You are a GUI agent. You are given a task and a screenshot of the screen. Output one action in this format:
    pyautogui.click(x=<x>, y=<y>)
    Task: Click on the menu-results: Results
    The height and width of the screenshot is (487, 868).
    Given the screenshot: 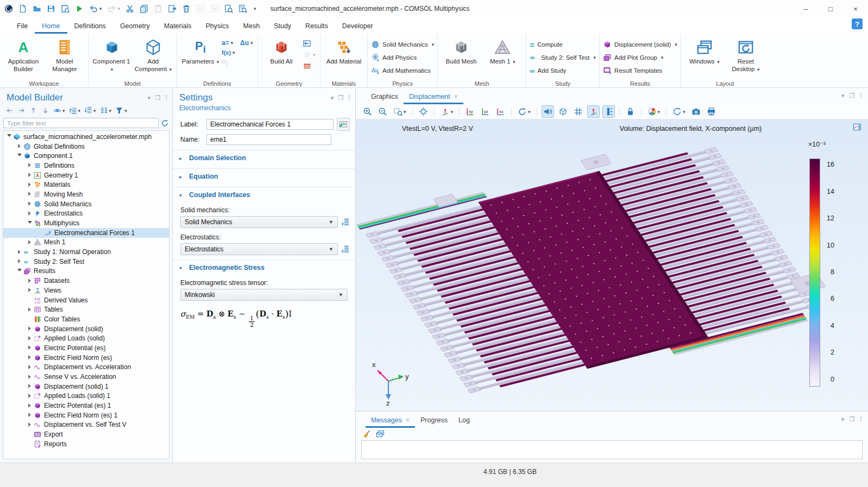 What is the action you would take?
    pyautogui.click(x=317, y=27)
    